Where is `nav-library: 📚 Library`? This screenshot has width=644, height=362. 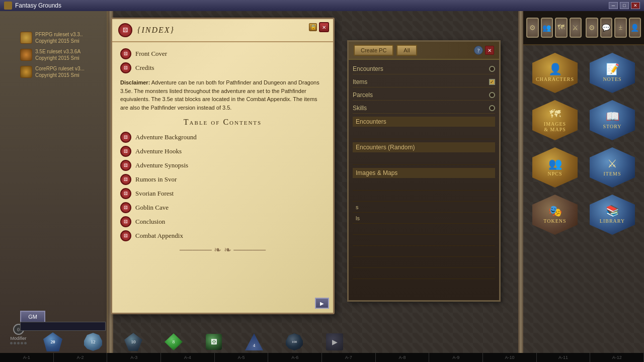
nav-library: 📚 Library is located at coordinates (612, 215).